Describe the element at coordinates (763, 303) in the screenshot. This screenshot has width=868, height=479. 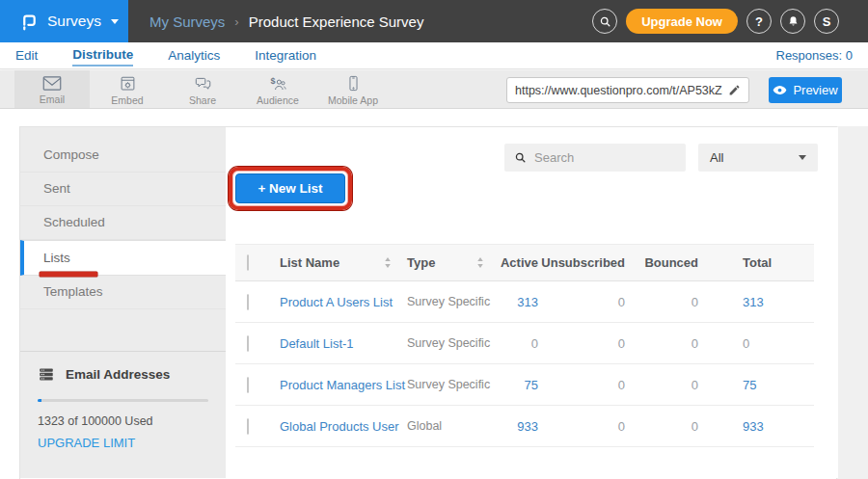
I see `total-count: 313` at that location.